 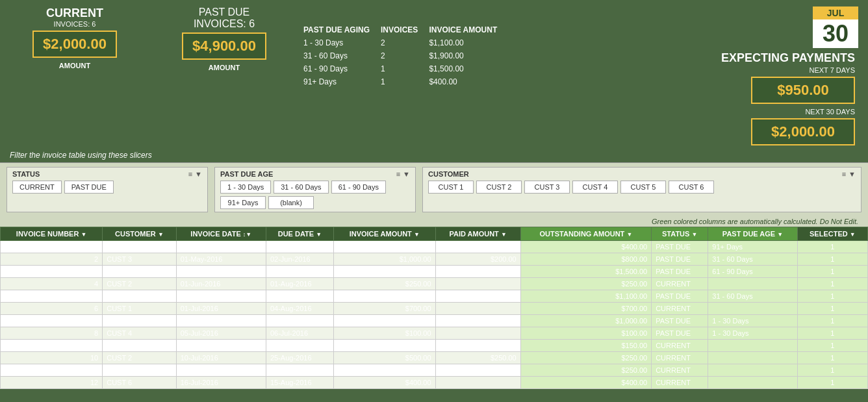 I want to click on th-invoice-number: INVOICE NUMBER ▼, so click(x=52, y=234).